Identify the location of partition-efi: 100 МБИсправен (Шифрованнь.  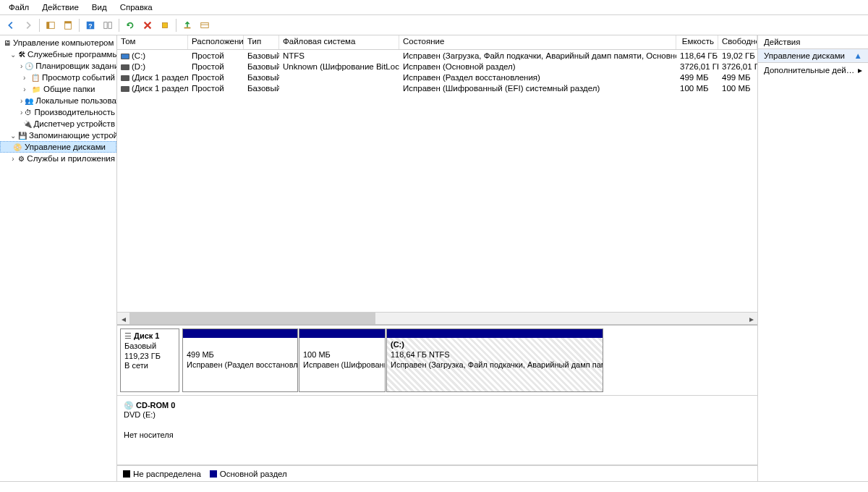
(342, 360).